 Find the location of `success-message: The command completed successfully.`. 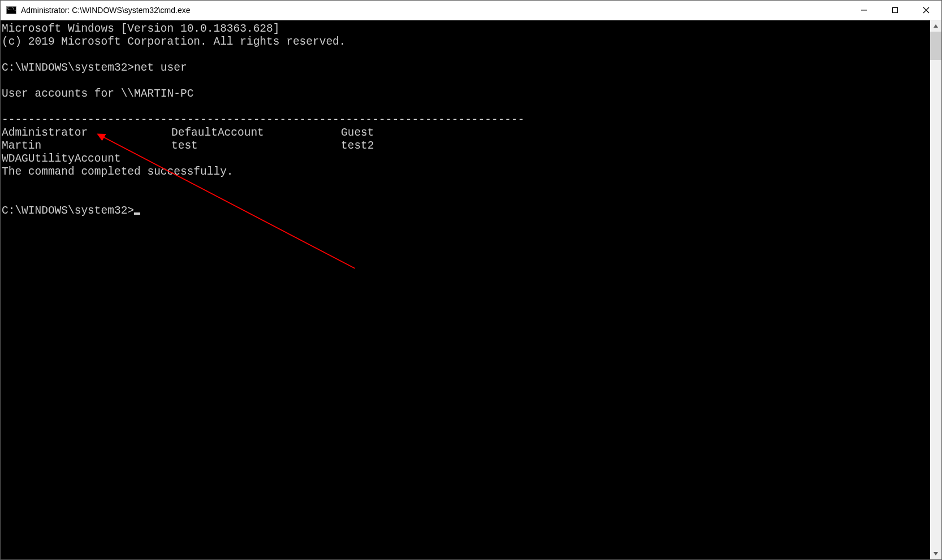

success-message: The command completed successfully. is located at coordinates (118, 172).